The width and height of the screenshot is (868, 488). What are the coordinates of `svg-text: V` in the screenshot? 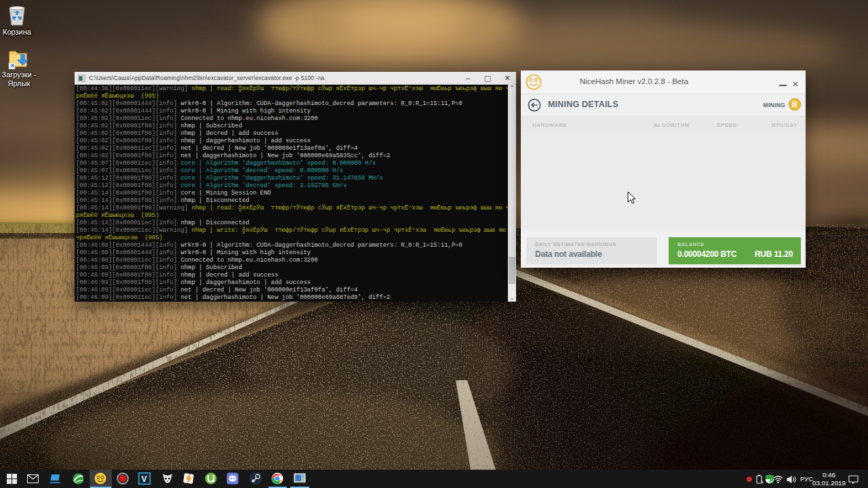 It's located at (144, 479).